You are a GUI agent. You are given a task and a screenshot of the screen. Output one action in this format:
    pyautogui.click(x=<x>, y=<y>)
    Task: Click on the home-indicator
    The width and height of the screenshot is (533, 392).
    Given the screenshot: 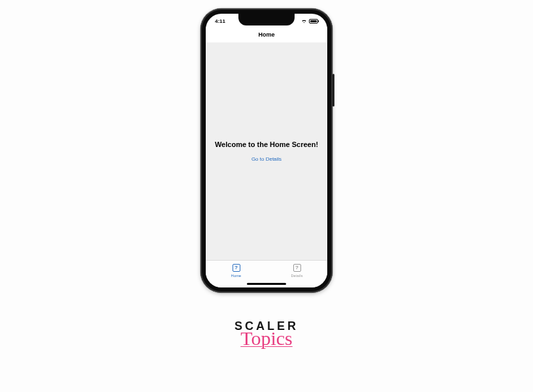 What is the action you would take?
    pyautogui.click(x=266, y=284)
    